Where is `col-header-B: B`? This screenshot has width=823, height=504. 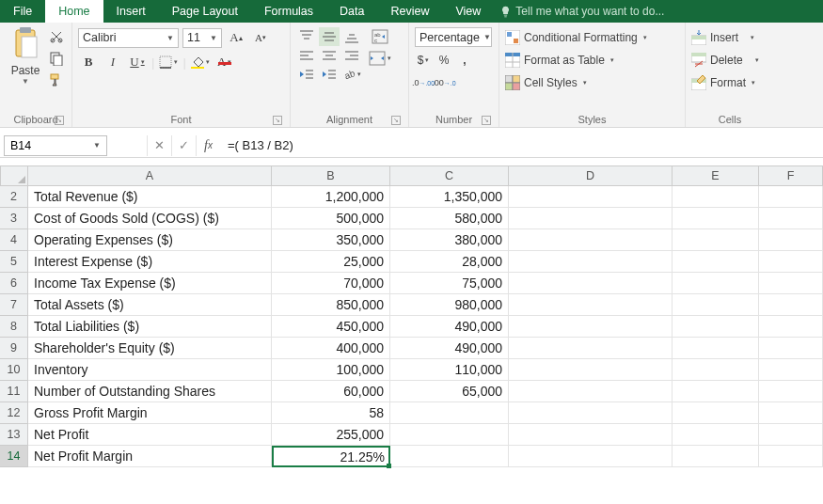
col-header-B: B is located at coordinates (331, 176).